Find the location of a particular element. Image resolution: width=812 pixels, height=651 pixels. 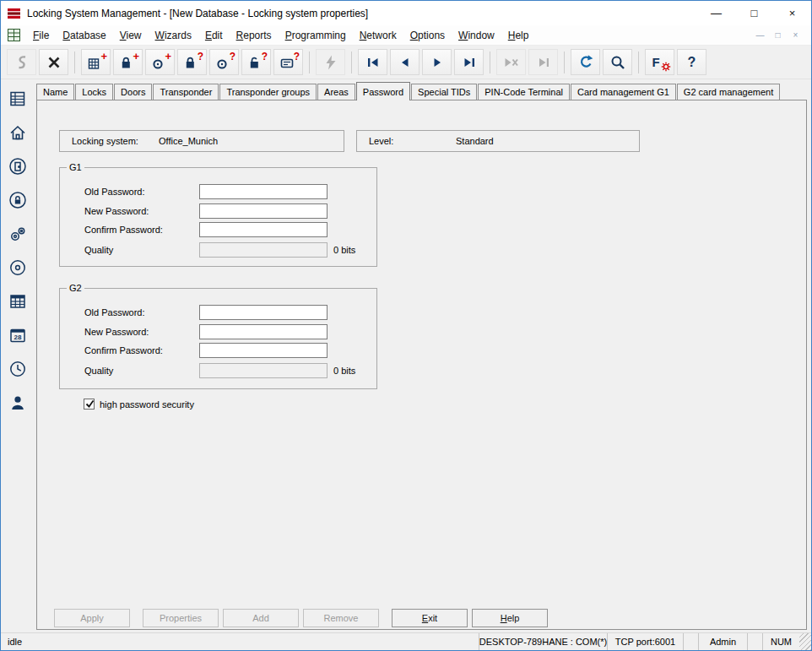

read-transponder-button: ? is located at coordinates (225, 62).